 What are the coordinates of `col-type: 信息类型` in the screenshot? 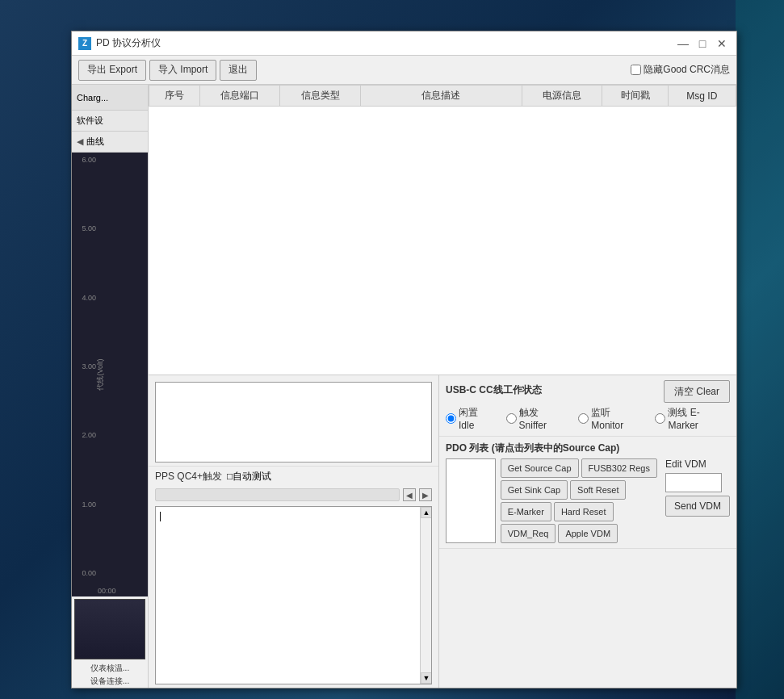 It's located at (321, 96).